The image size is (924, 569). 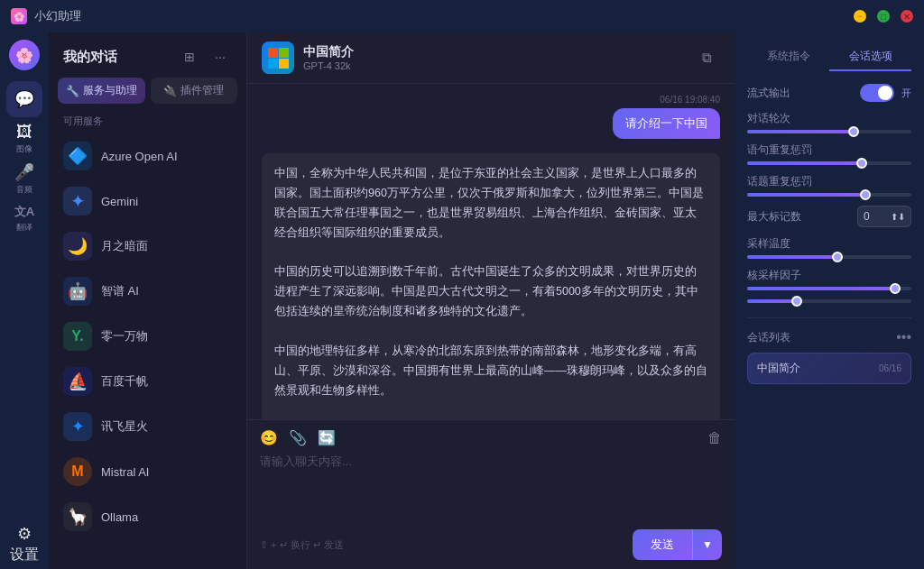 I want to click on tab-plugins: 🔌 插件管理, so click(x=195, y=90).